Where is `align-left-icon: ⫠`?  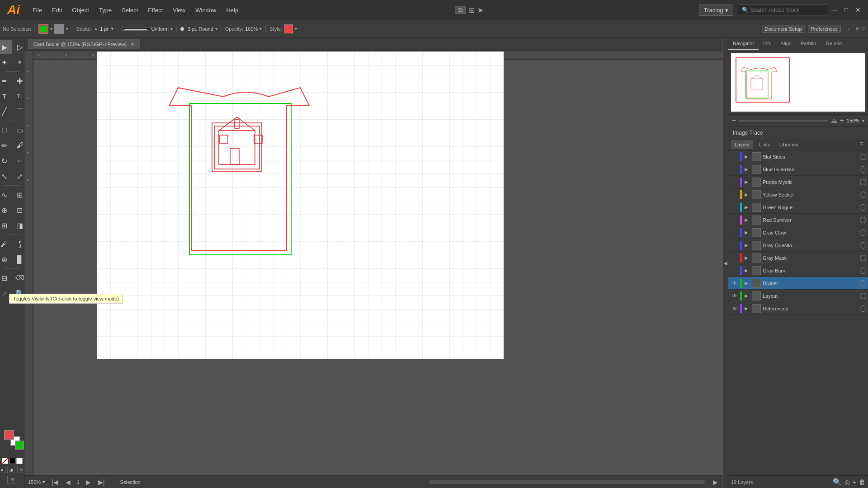 align-left-icon: ⫠ is located at coordinates (849, 29).